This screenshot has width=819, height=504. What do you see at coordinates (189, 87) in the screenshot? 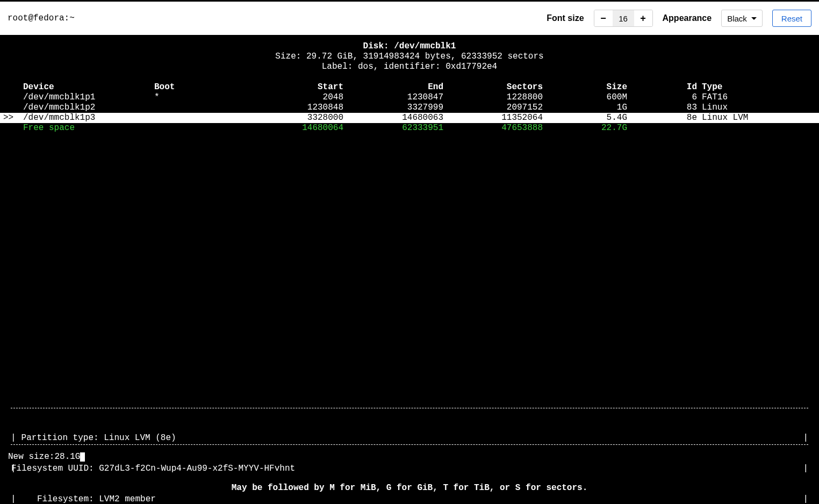
I see `col-boot: Boot` at bounding box center [189, 87].